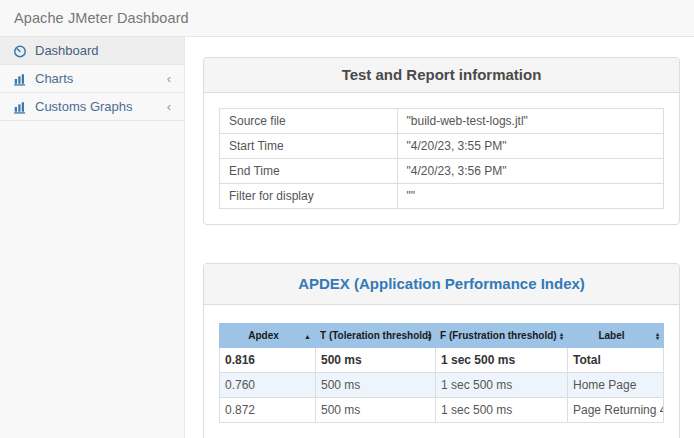  Describe the element at coordinates (67, 50) in the screenshot. I see `sidebar-item-label: Dashboard` at that location.